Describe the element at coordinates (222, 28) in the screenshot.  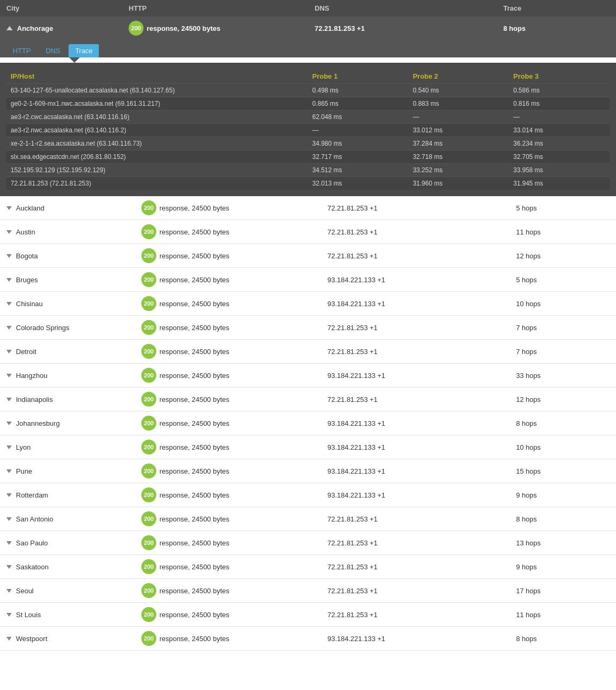
I see `anchorage-http-cell: 200 response, 24500 bytes` at that location.